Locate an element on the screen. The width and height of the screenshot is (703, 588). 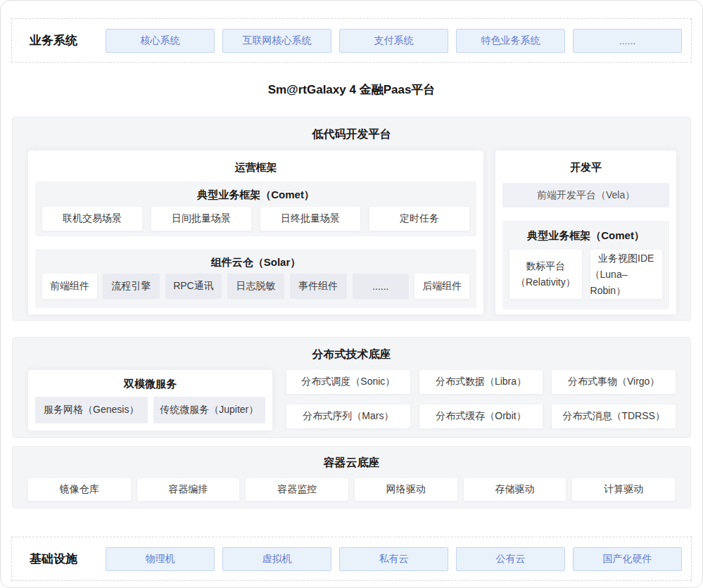
component-more: ...... is located at coordinates (381, 286).